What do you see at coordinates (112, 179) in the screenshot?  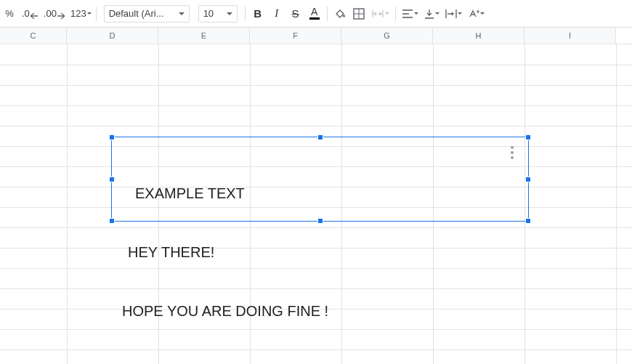 I see `resize-handle-w` at bounding box center [112, 179].